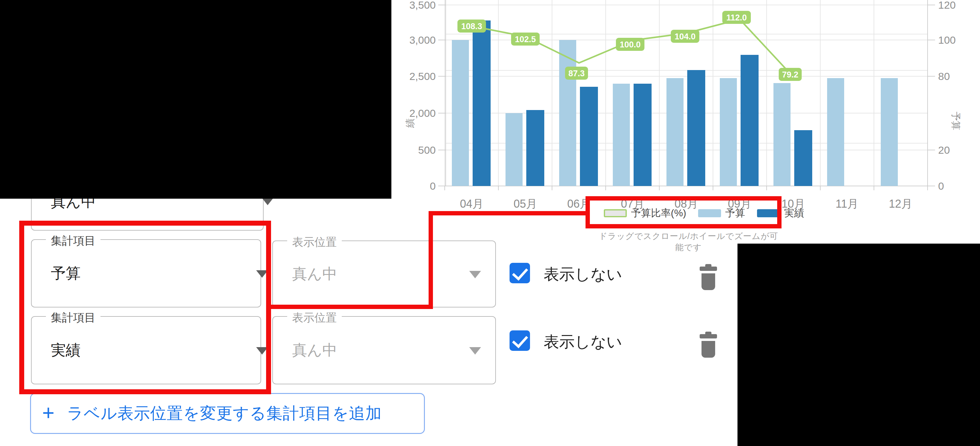  I want to click on legend-item: 実績, so click(781, 213).